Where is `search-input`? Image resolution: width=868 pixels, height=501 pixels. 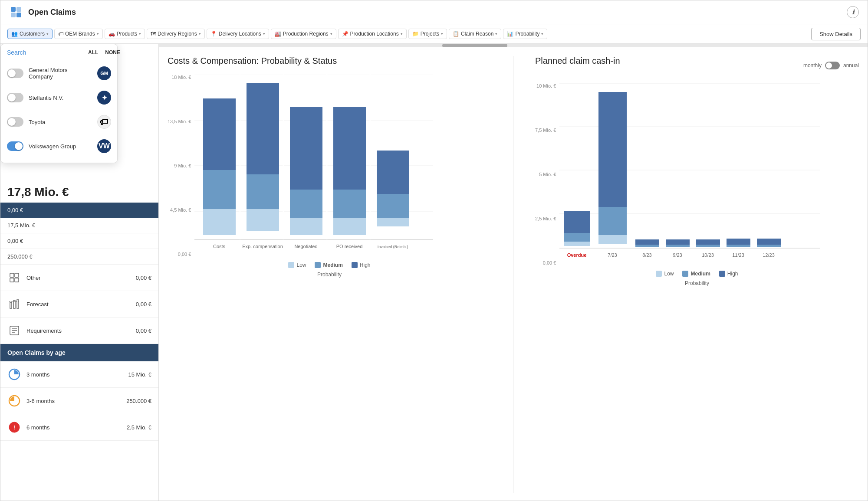
search-input is located at coordinates (45, 52).